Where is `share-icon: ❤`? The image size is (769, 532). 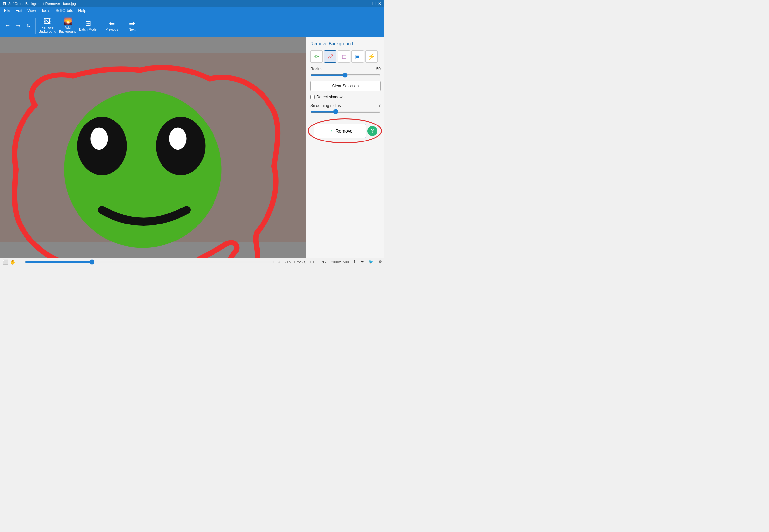
share-icon: ❤ is located at coordinates (362, 262).